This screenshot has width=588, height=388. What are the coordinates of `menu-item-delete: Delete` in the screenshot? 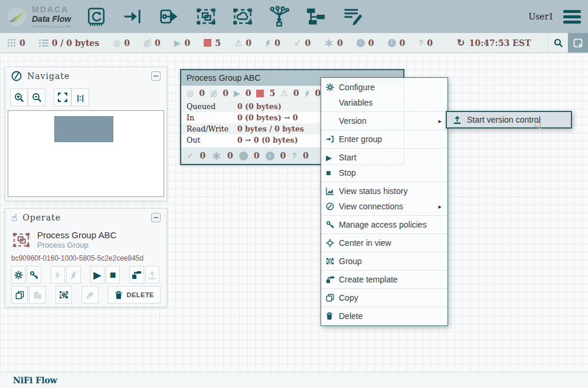 It's located at (384, 316).